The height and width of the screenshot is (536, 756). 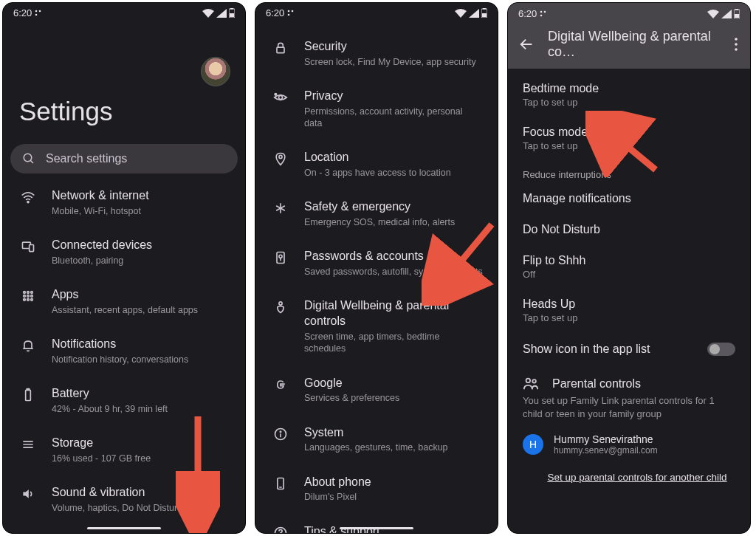 What do you see at coordinates (629, 349) in the screenshot?
I see `show-icon-toggle-row: Show icon in the app list` at bounding box center [629, 349].